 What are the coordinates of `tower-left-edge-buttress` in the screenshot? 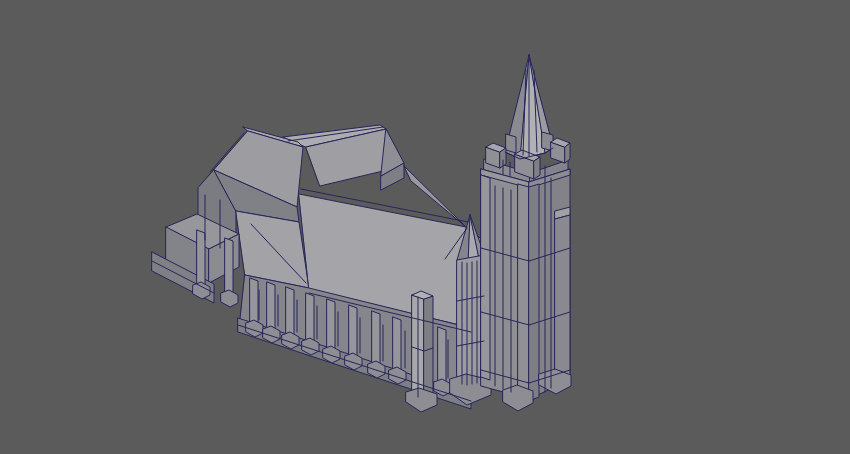 It's located at (486, 278).